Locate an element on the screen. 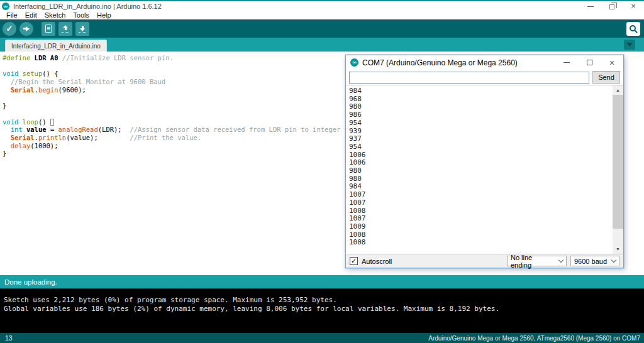 The width and height of the screenshot is (644, 343). up-arrow-icon is located at coordinates (65, 28).